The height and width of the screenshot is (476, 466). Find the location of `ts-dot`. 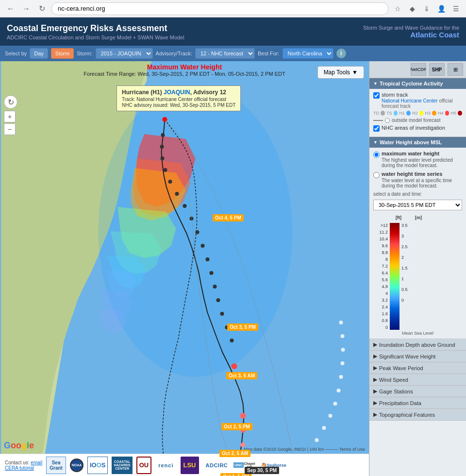

ts-dot is located at coordinates (396, 113).